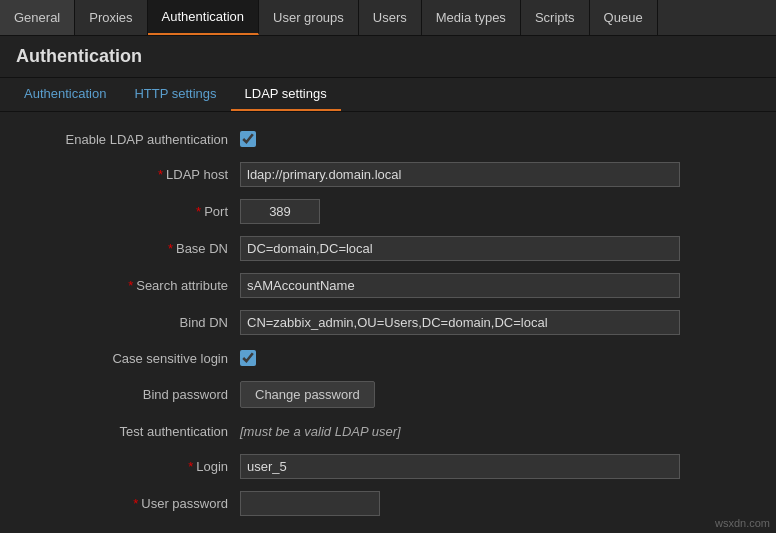 The height and width of the screenshot is (533, 776). I want to click on enable-ldap-checkbox, so click(248, 139).